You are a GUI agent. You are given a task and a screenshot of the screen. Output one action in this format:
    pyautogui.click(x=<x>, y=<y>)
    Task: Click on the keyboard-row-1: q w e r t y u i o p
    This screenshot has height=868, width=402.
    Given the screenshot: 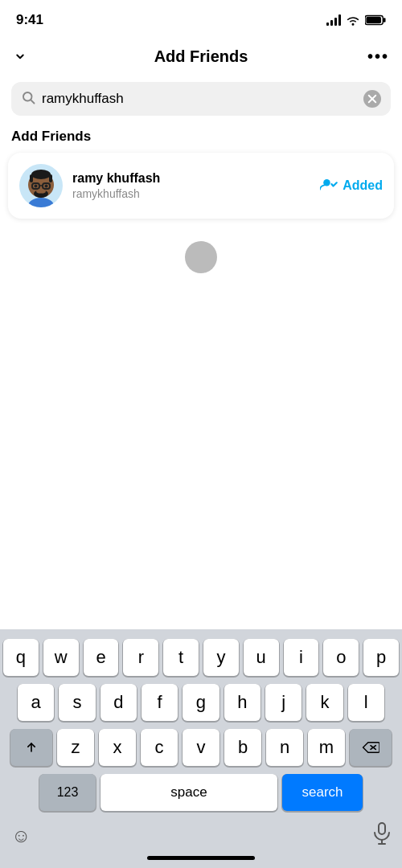 What is the action you would take?
    pyautogui.click(x=201, y=657)
    